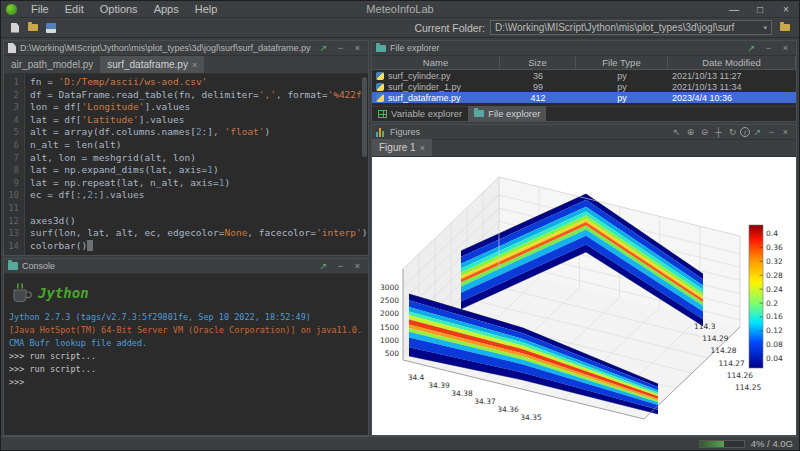 The image size is (800, 451). I want to click on menu-help: Help, so click(206, 9).